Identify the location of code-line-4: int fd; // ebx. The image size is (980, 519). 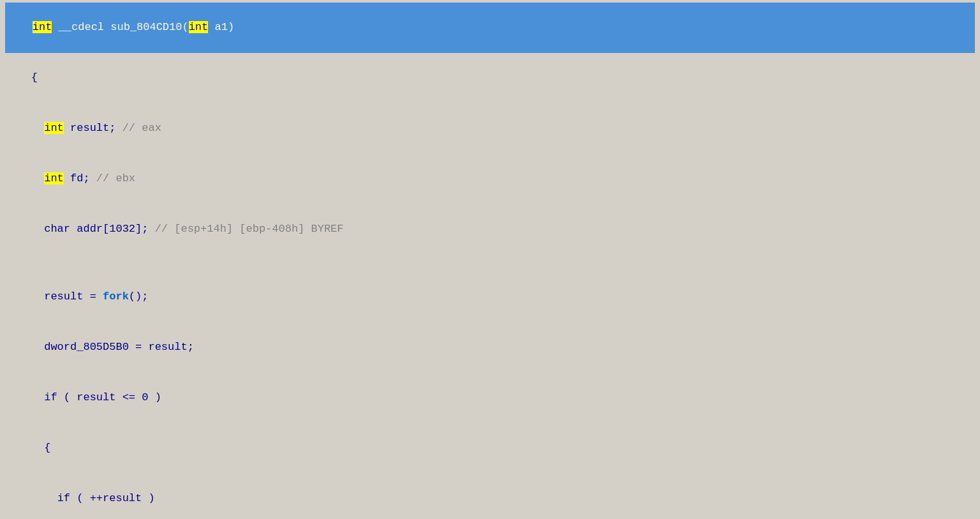
(490, 179).